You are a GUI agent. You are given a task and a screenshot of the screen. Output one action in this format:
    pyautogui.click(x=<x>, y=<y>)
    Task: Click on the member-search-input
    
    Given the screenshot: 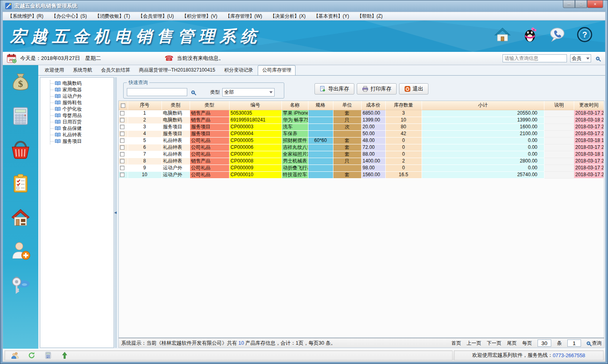 What is the action you would take?
    pyautogui.click(x=535, y=58)
    